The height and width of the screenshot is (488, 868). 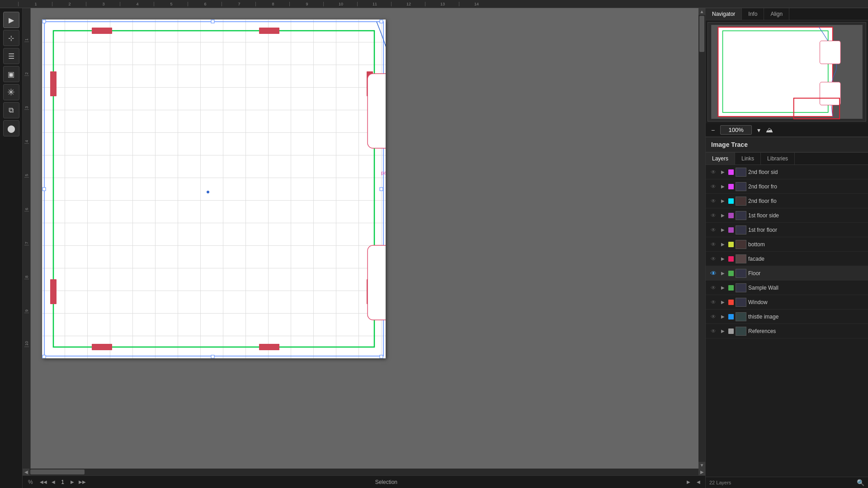 I want to click on ruler-mark-v: 9, so click(x=27, y=296).